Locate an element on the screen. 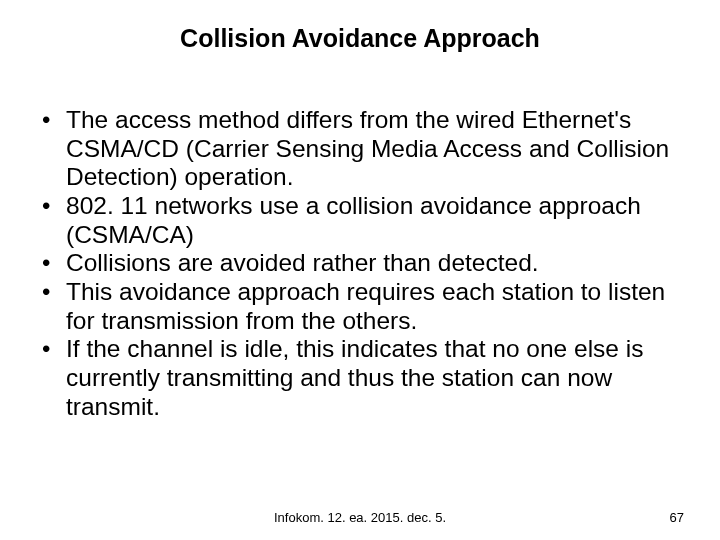  bullet-text: The access method differs from the wired… is located at coordinates (368, 148).